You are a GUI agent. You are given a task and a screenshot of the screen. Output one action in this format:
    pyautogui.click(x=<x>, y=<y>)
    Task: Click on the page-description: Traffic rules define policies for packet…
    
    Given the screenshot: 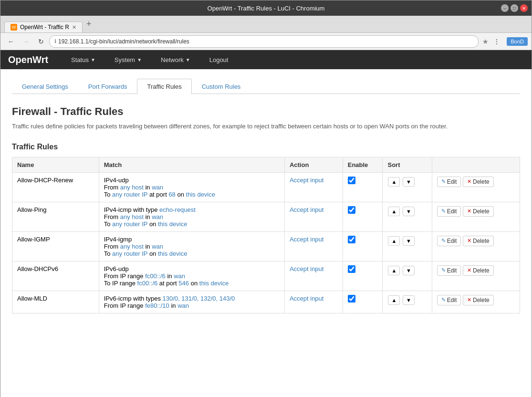 What is the action you would take?
    pyautogui.click(x=266, y=126)
    